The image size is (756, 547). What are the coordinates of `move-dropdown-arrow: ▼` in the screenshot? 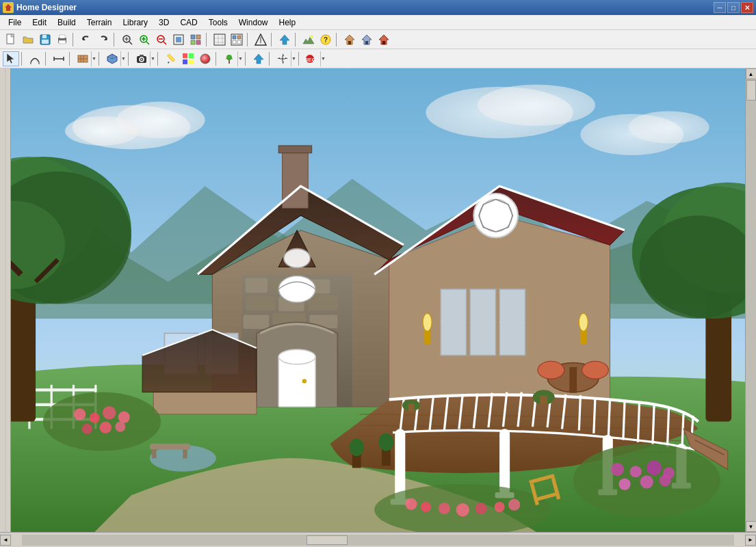 It's located at (294, 59).